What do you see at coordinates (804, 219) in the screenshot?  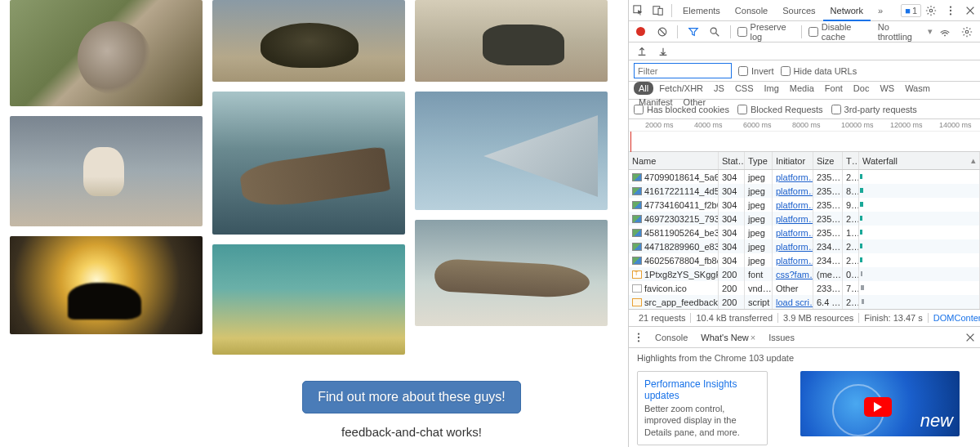 I see `request-row: 46972303215_793…304jpegplatform…235…2…` at bounding box center [804, 219].